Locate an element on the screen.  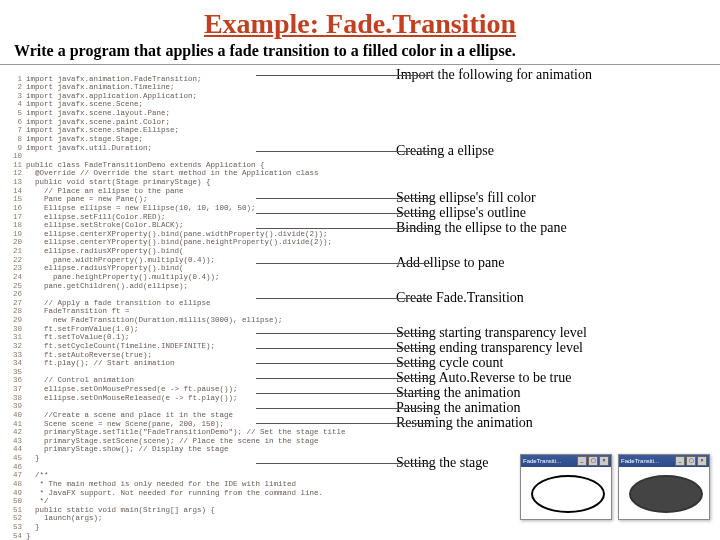
annotation-8: Setting ending transparency level is located at coordinates (490, 348).